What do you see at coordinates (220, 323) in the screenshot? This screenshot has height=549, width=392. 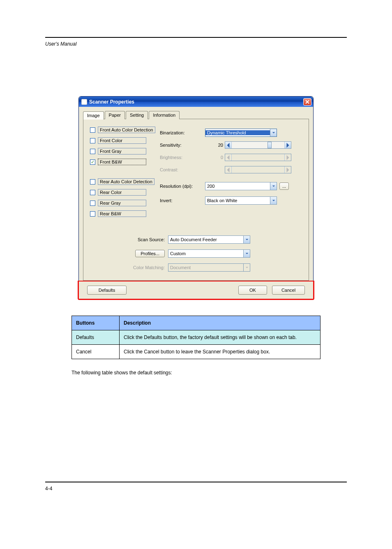 I see `table-header: Description` at bounding box center [220, 323].